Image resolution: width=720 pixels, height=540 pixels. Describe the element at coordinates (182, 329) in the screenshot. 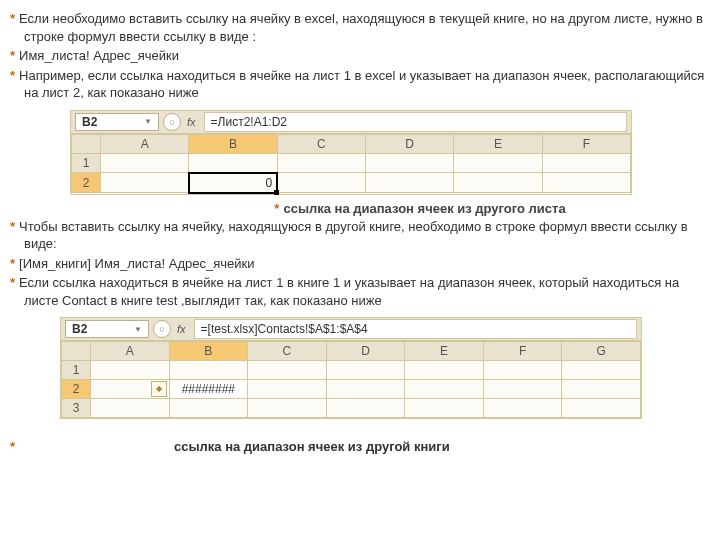

I see `fx-label-2: fx` at that location.